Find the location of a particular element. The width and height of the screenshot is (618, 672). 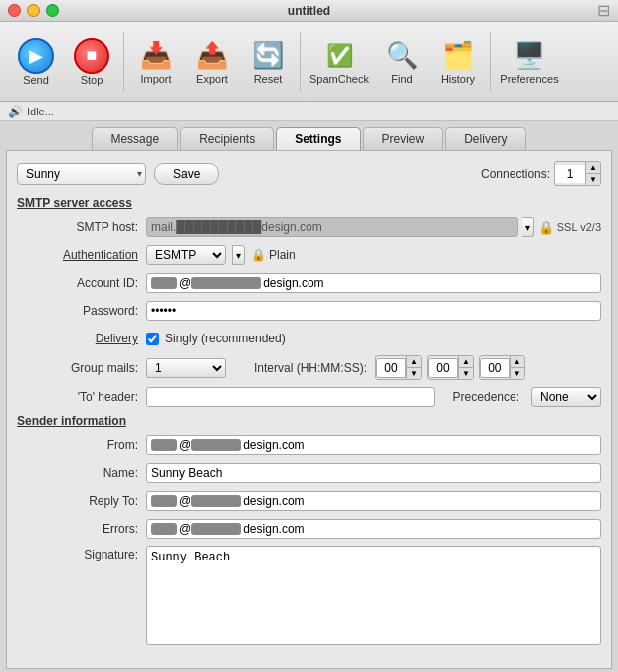

import-button: 📥 Import is located at coordinates (156, 62).